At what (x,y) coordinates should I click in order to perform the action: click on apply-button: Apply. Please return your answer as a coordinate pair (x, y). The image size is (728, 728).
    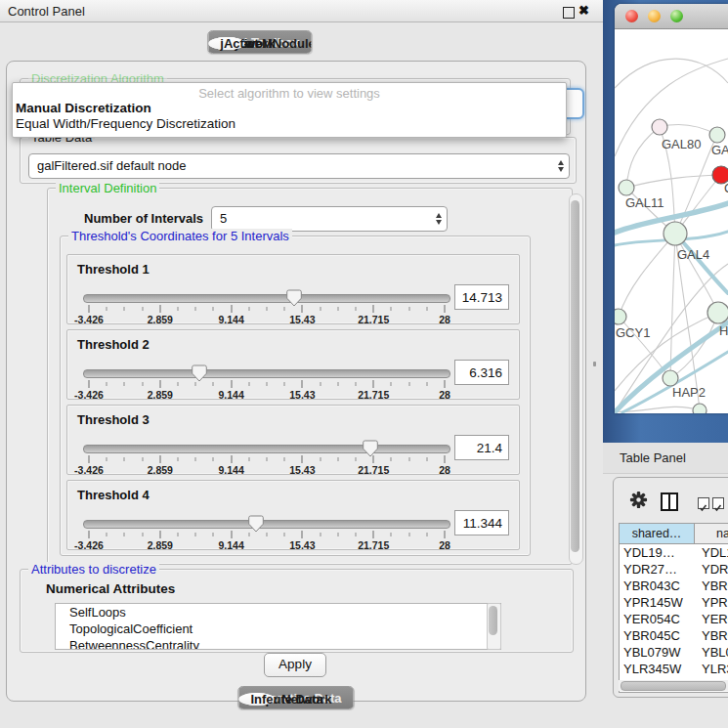
    Looking at the image, I should click on (295, 664).